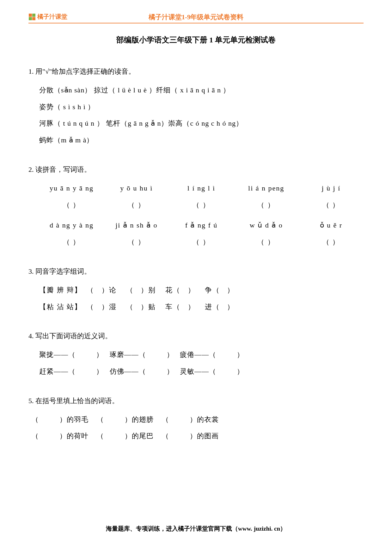  I want to click on q3-line1: 【瓣 辨 辩】 （ ）论 （ ）别 花（ ） 争（ ）, so click(201, 290).